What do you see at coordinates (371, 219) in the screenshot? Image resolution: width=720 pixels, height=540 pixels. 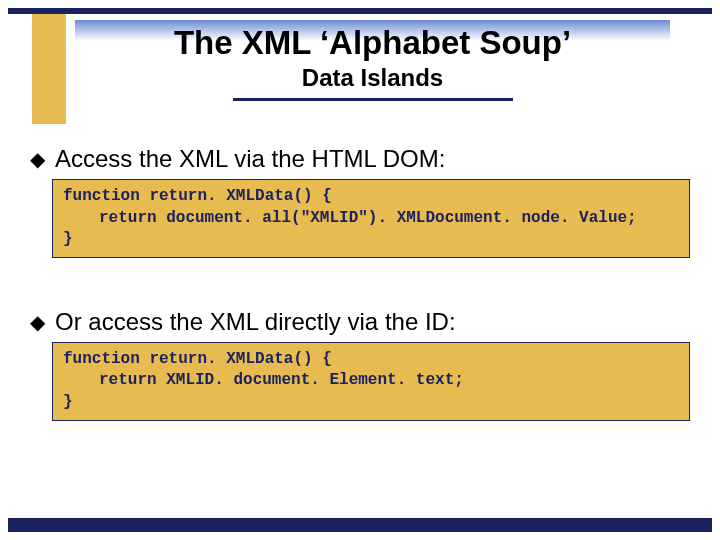 I see `code-1-line-2: return document. all("XMLID"). XMLDocume…` at bounding box center [371, 219].